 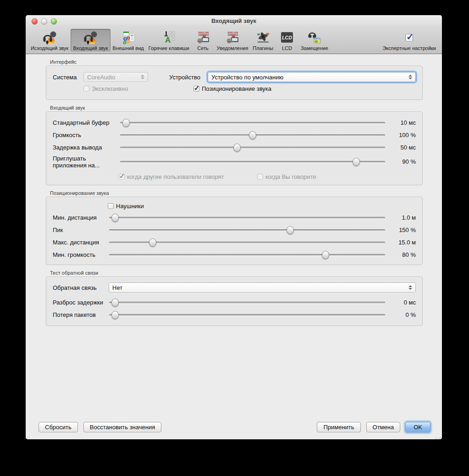 I want to click on toolbar-item-lcd: LCD LCD, so click(x=287, y=40).